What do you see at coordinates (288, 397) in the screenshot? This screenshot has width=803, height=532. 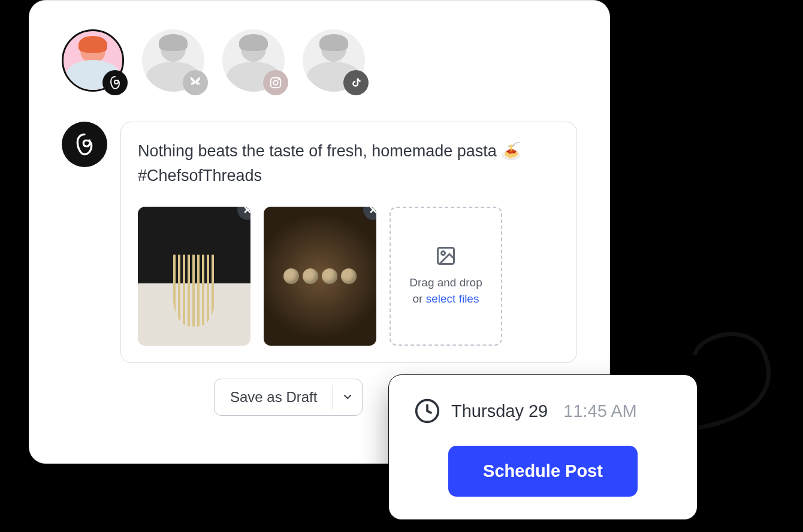 I see `save-draft-button-group: Save as Draft` at bounding box center [288, 397].